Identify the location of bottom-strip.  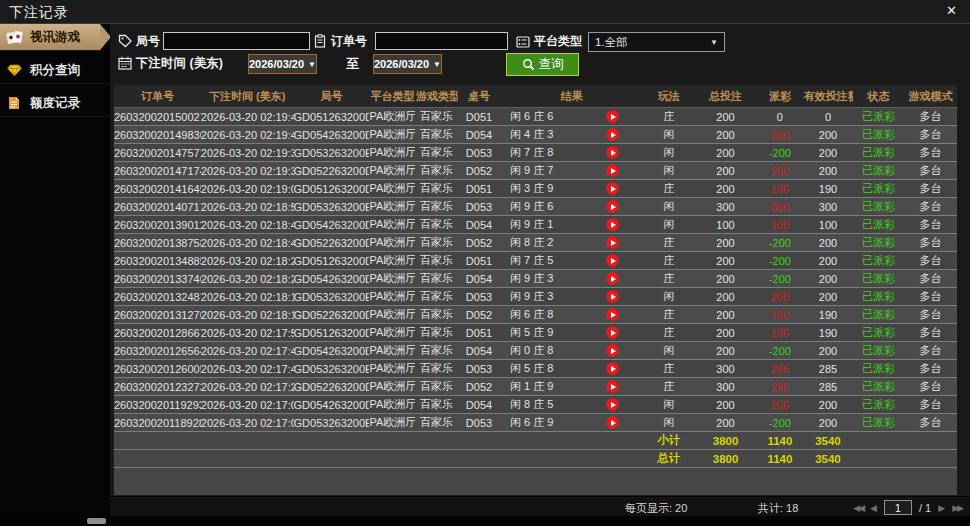
(485, 521).